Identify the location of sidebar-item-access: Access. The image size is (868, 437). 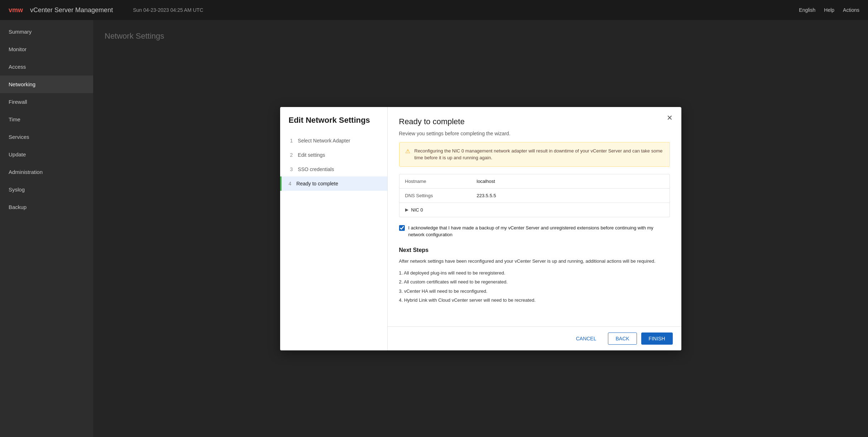
(47, 67).